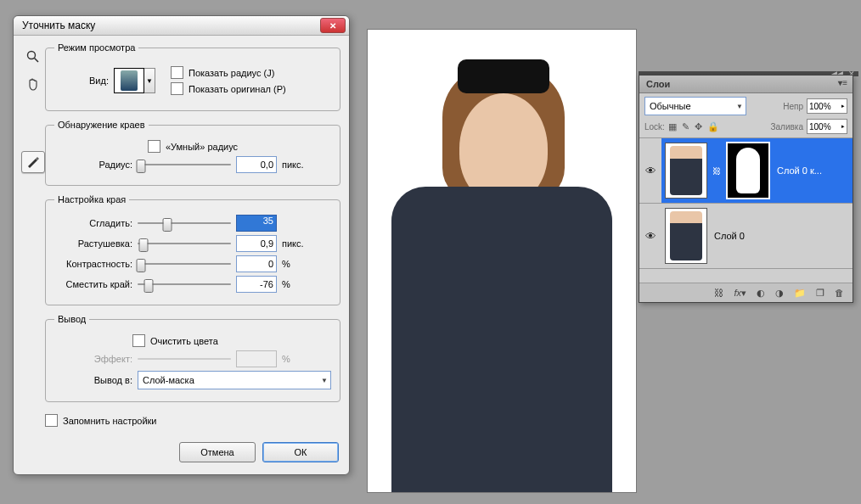  Describe the element at coordinates (740, 294) in the screenshot. I see `layer-fx-icon: fx▾` at that location.